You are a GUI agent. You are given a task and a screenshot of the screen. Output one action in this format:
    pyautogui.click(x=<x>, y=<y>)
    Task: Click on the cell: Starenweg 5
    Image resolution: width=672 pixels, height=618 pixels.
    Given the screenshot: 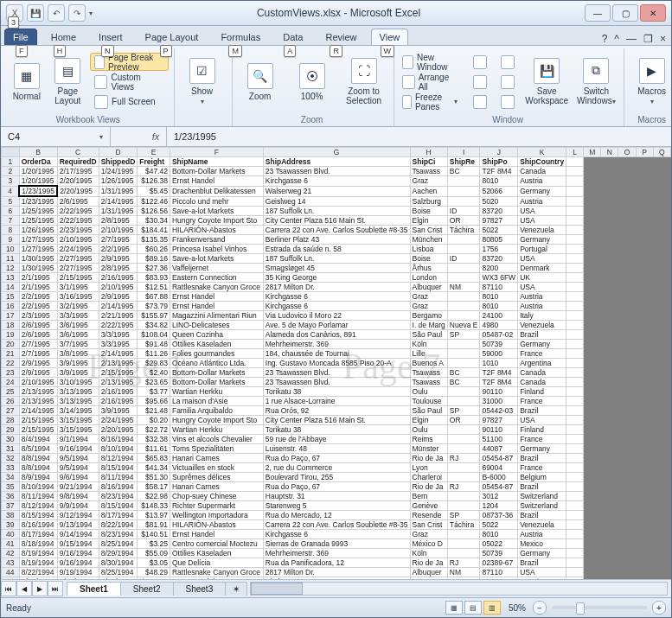 What is the action you would take?
    pyautogui.click(x=336, y=507)
    